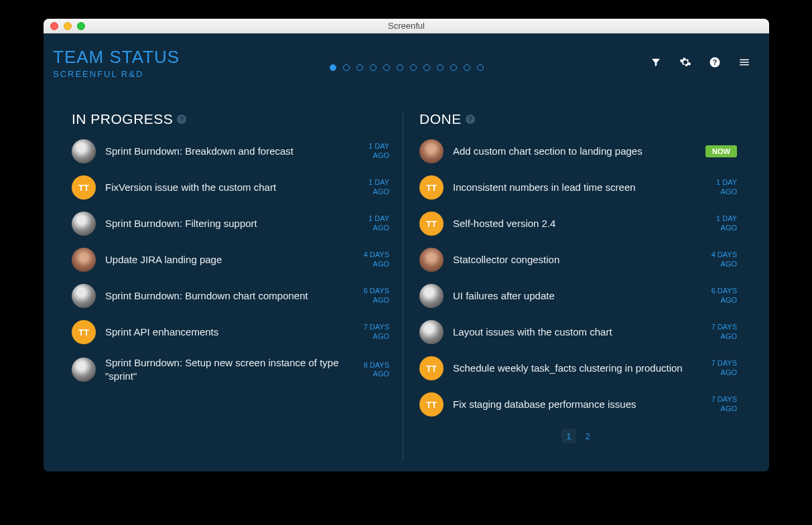  Describe the element at coordinates (117, 63) in the screenshot. I see `header-left: TEAM STATUS SCREENFUL R&D` at that location.